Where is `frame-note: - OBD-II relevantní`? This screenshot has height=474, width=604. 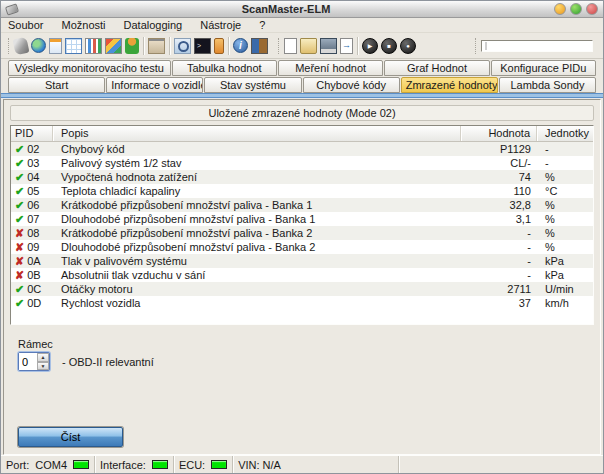
frame-note: - OBD-II relevantní is located at coordinates (108, 362).